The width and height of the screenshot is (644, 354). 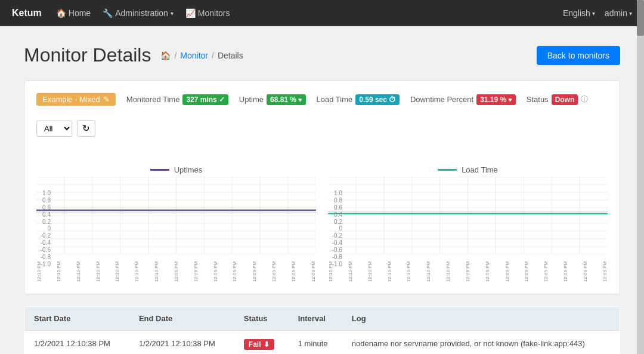 What do you see at coordinates (322, 330) in the screenshot?
I see `log-table: Start Date End Date Status Interval Log …` at bounding box center [322, 330].